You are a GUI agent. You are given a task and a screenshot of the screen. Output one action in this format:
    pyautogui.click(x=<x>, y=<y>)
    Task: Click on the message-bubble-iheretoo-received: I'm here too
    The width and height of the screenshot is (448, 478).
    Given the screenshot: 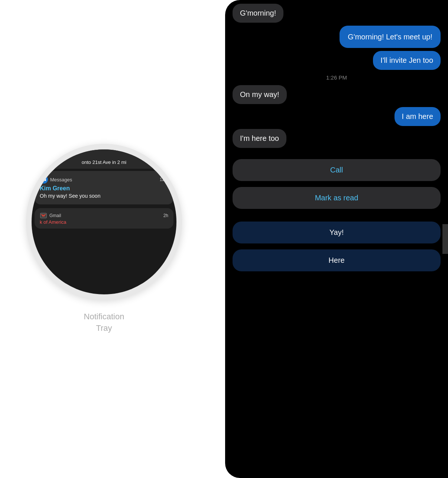 What is the action you would take?
    pyautogui.click(x=259, y=138)
    